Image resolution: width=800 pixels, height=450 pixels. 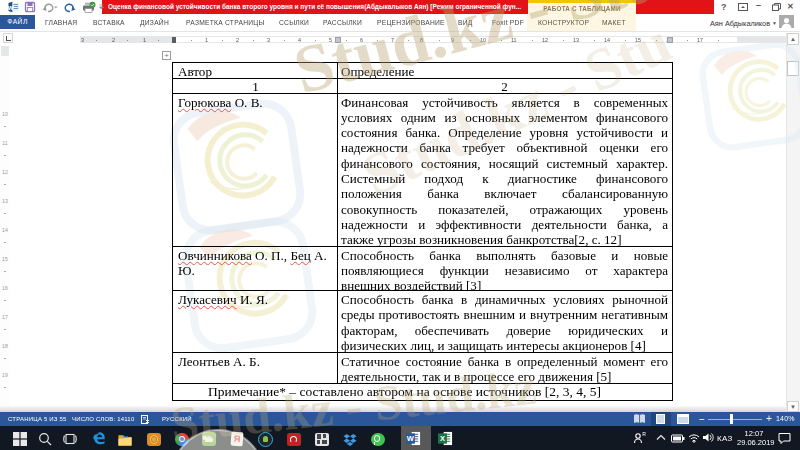 What do you see at coordinates (10, 8) in the screenshot?
I see `svg-text: w` at bounding box center [10, 8].